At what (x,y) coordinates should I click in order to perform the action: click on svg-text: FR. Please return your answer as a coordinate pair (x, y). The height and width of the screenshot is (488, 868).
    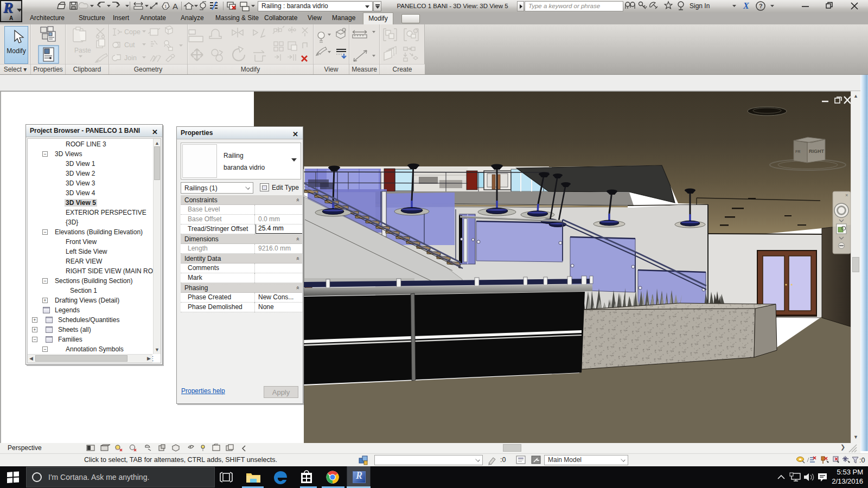
    Looking at the image, I should click on (797, 152).